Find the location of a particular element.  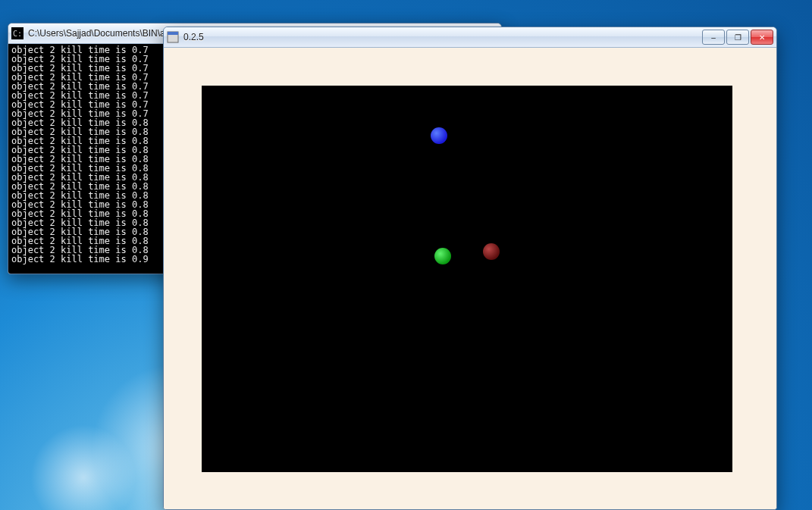

app-title: 0.2.5 is located at coordinates (443, 37).